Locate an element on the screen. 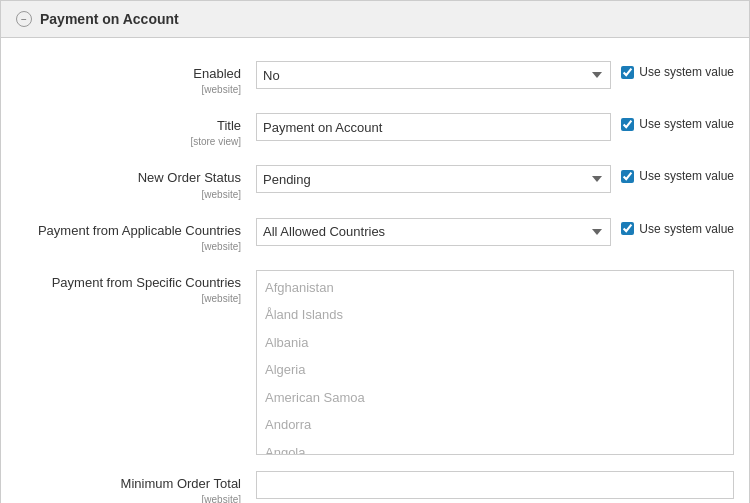 The image size is (750, 503). title-label: Title [store view] is located at coordinates (136, 131).